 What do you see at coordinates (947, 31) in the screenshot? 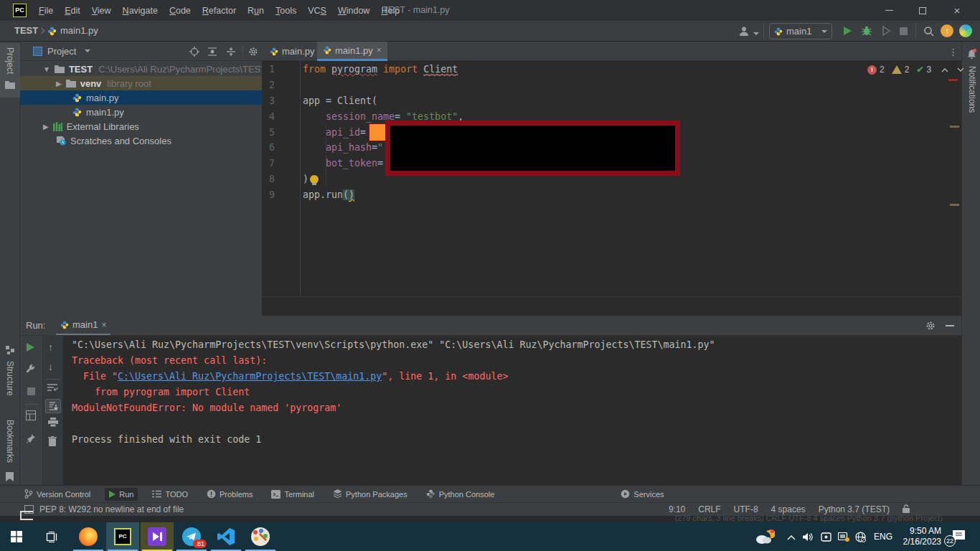
I see `update-notification-icon: ↑` at bounding box center [947, 31].